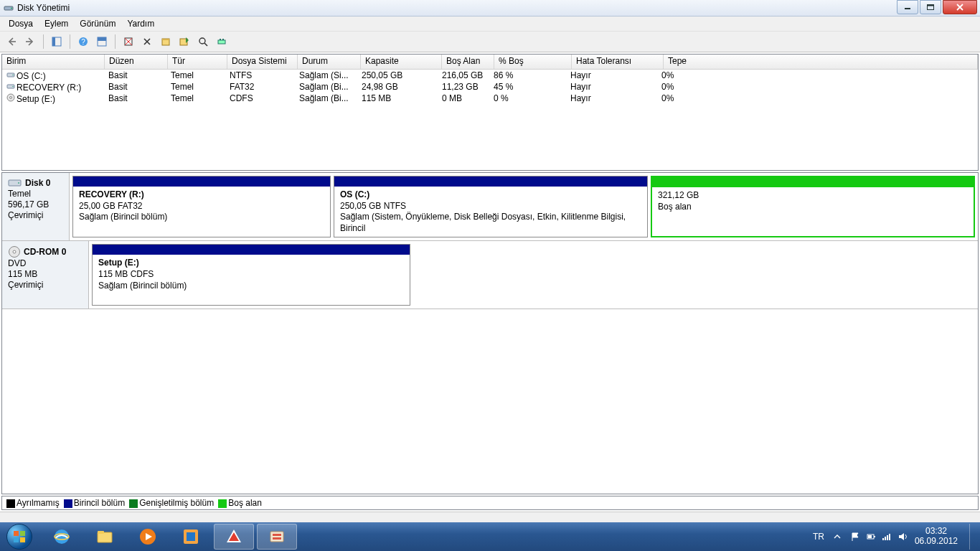 Image resolution: width=980 pixels, height=551 pixels. Describe the element at coordinates (397, 87) in the screenshot. I see `volume-capacity: 24,98 GB` at that location.